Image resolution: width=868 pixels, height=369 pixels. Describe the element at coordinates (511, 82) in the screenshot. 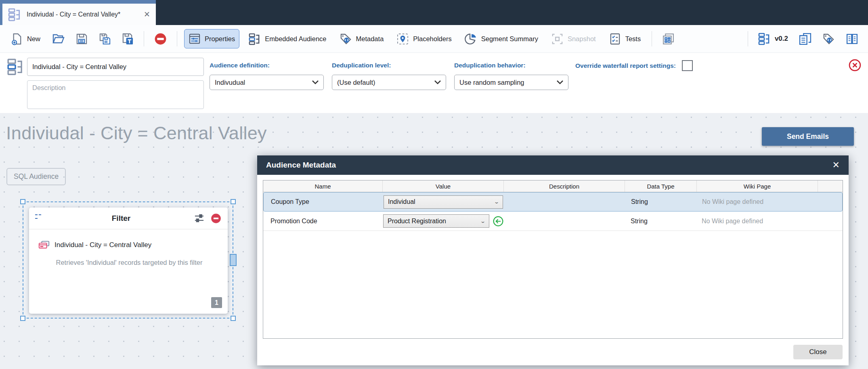

I see `dedup-behavior-select: Use random sampling` at that location.